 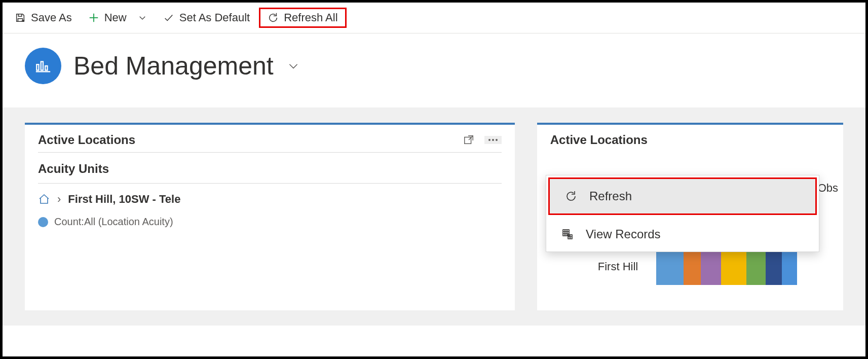 I want to click on save-icon, so click(x=20, y=18).